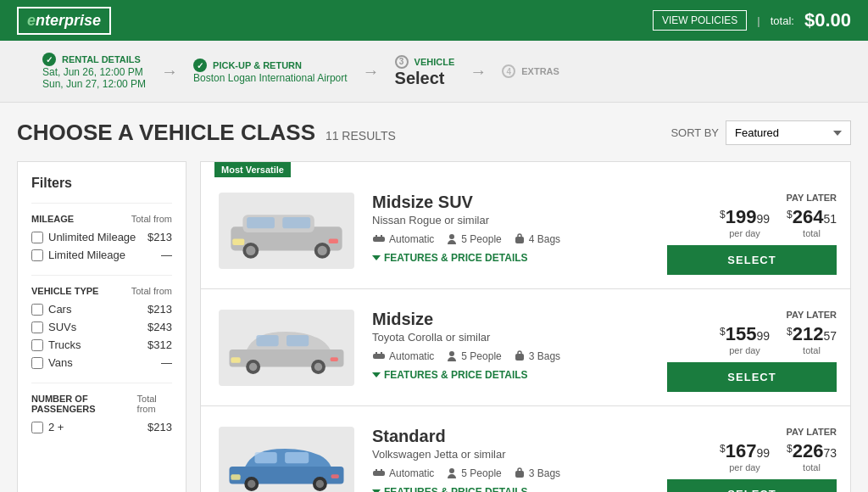 Image resolution: width=868 pixels, height=492 pixels. Describe the element at coordinates (37, 255) in the screenshot. I see `limited-mileage-checkbox` at that location.